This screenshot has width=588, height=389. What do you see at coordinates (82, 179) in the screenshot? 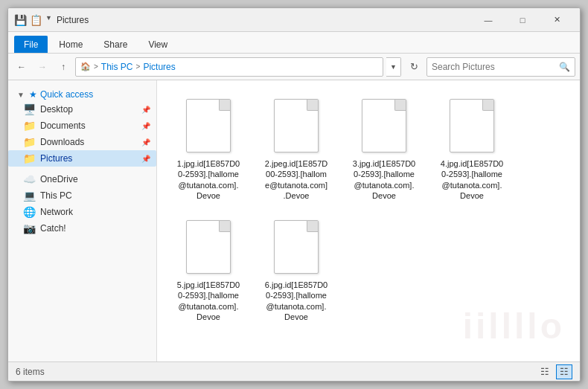
I see `sidebar-item-onedrive: ☁️ OneDrive` at bounding box center [82, 179].